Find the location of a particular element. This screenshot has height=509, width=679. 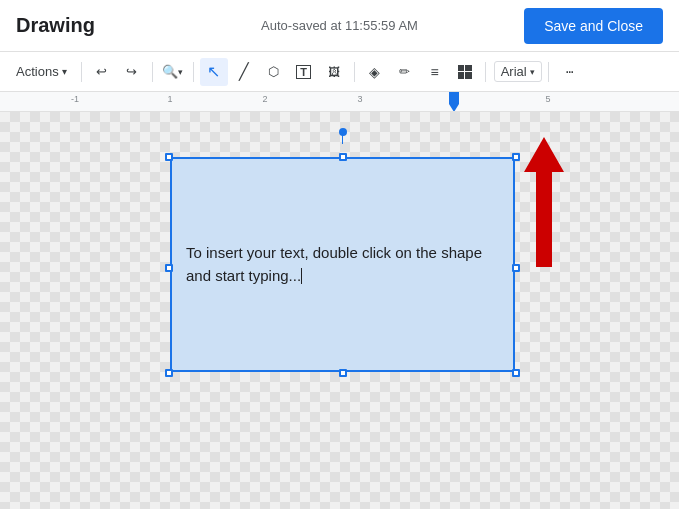

line-tool-button: ╱ is located at coordinates (244, 72).